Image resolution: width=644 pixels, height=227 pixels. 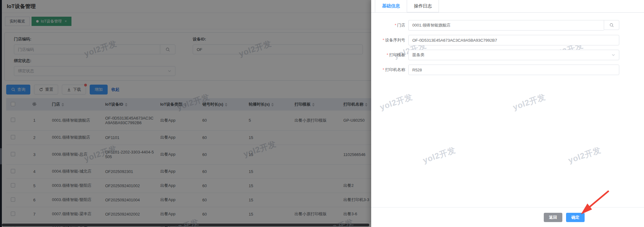 What do you see at coordinates (508, 55) in the screenshot?
I see `form-row-template: 打印模板 面条类` at bounding box center [508, 55].